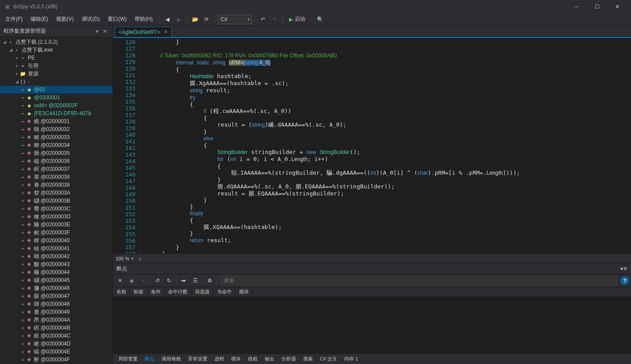 Image resolution: width=631 pixels, height=364 pixels. Describe the element at coordinates (210, 281) in the screenshot. I see `bp-settings-icon: ⚙` at that location.